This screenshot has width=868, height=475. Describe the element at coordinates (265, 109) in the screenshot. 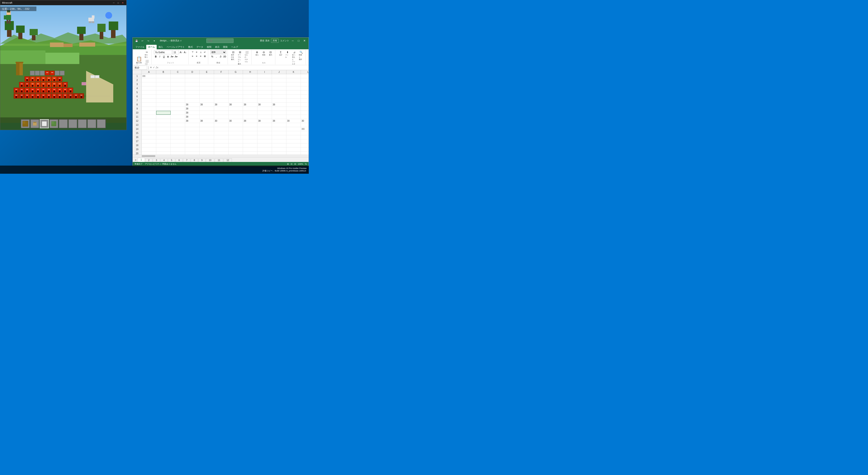

I see `cell-9-I` at that location.